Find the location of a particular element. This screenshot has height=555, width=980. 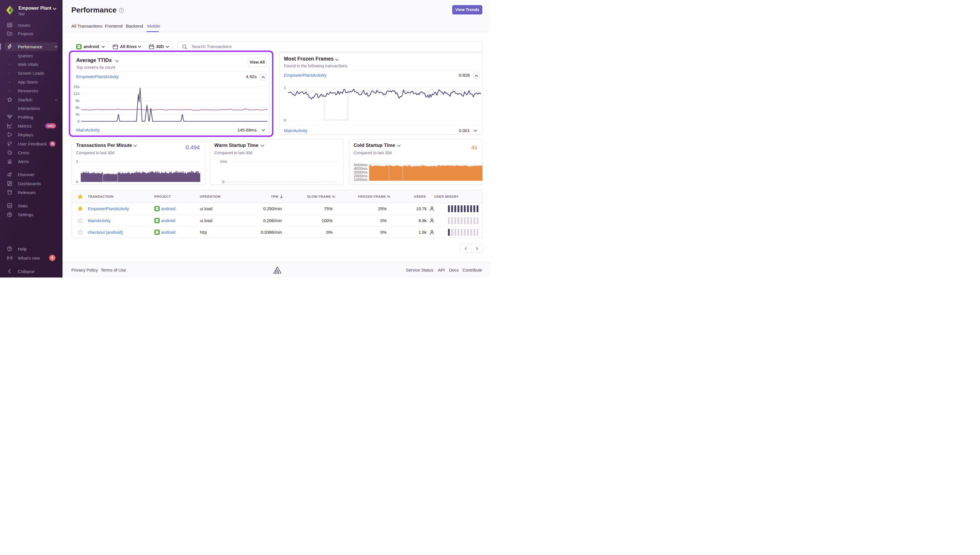

svg-text: 15s is located at coordinates (76, 87).